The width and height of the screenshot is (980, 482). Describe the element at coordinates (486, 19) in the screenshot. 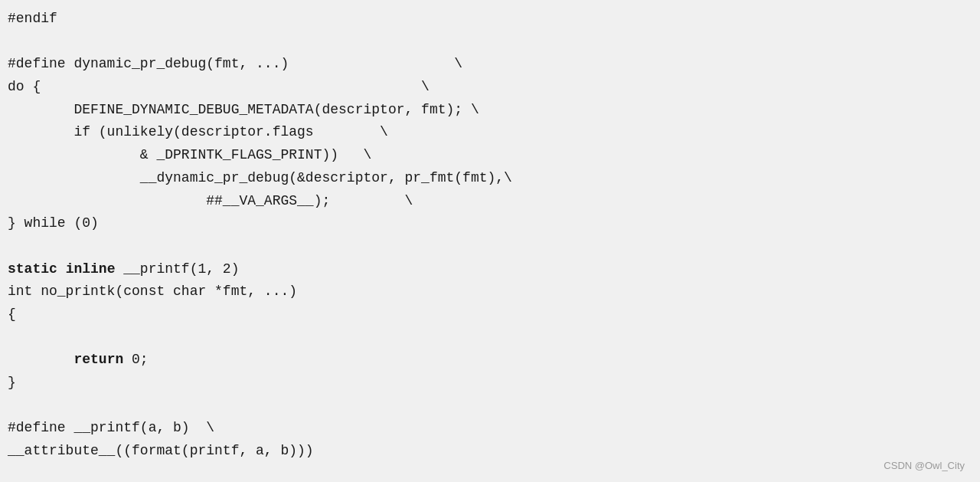

I see `code-line-1: #endif` at that location.